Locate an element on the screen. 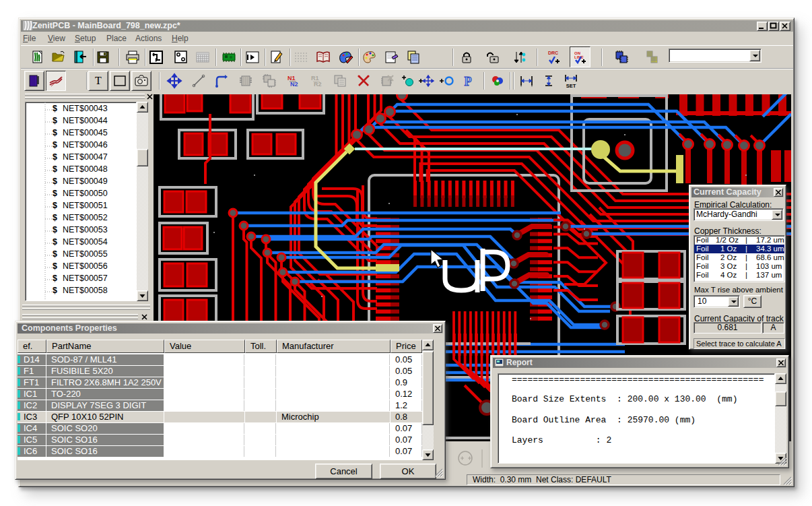 The height and width of the screenshot is (506, 812). svg-text: T is located at coordinates (98, 81).